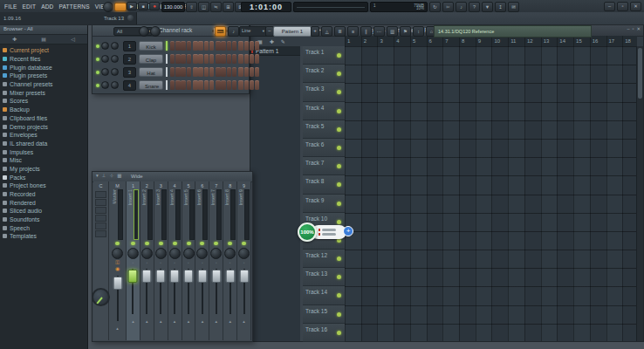 Image resolution: width=644 pixels, height=349 pixels. What do you see at coordinates (475, 7) in the screenshot?
I see `titlebar-tool-icon: ?` at bounding box center [475, 7].